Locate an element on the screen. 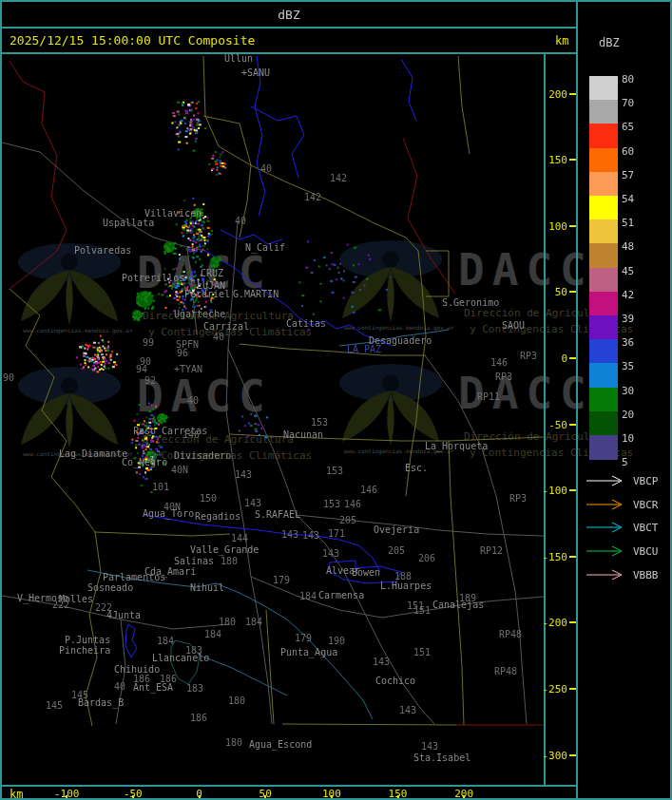 The height and width of the screenshot is (800, 672). km-unit-top: km is located at coordinates (562, 41).